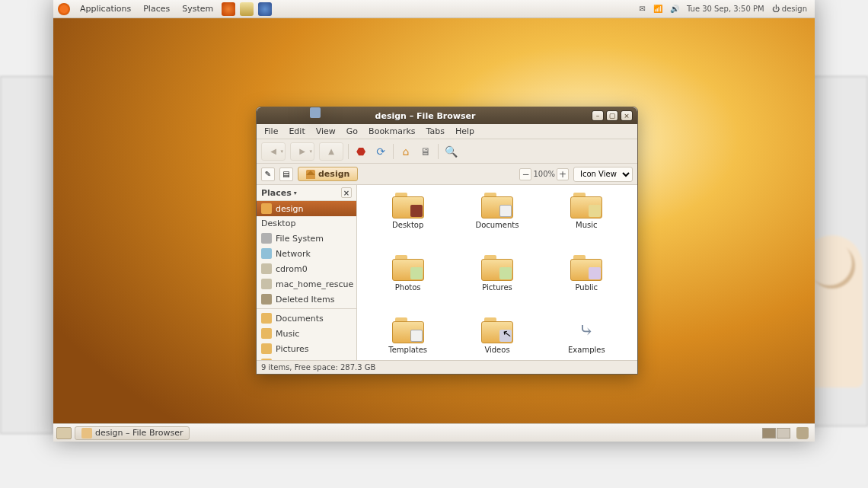 The width and height of the screenshot is (868, 488). I want to click on sidebar-place-pictures: Pictures, so click(306, 349).